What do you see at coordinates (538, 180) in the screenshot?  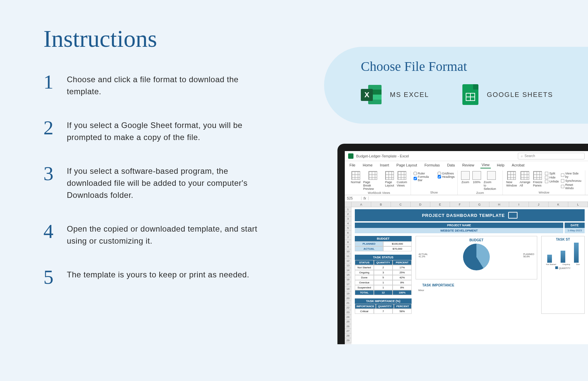 I see `ribbon-btn-freeze-panes: FreezePanes` at bounding box center [538, 180].